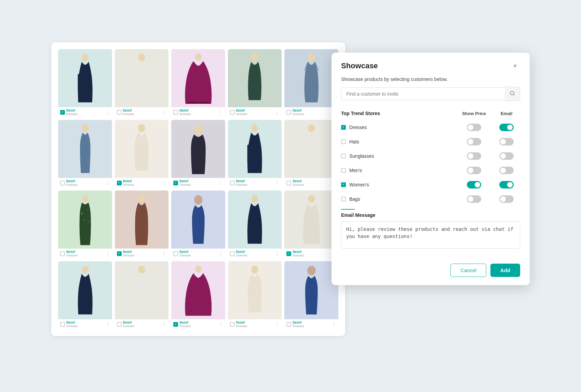 Image resolution: width=581 pixels, height=392 pixels. Describe the element at coordinates (474, 199) in the screenshot. I see `show-price-toggle-bags` at that location.